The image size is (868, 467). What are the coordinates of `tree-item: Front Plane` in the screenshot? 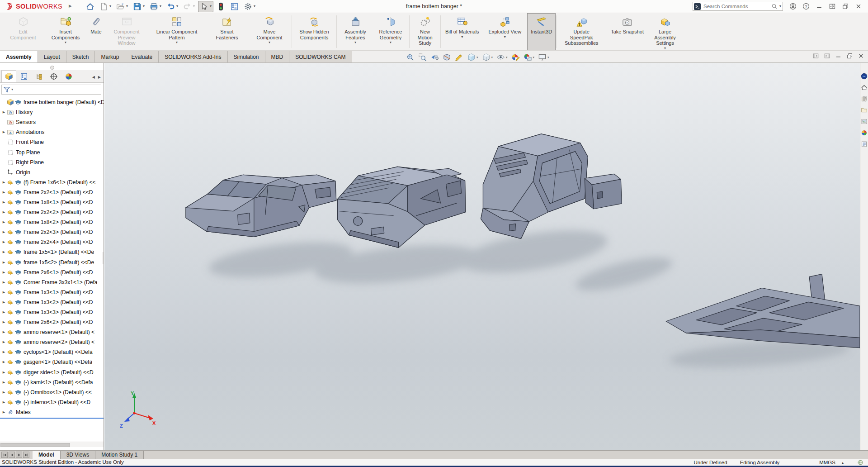 It's located at (52, 142).